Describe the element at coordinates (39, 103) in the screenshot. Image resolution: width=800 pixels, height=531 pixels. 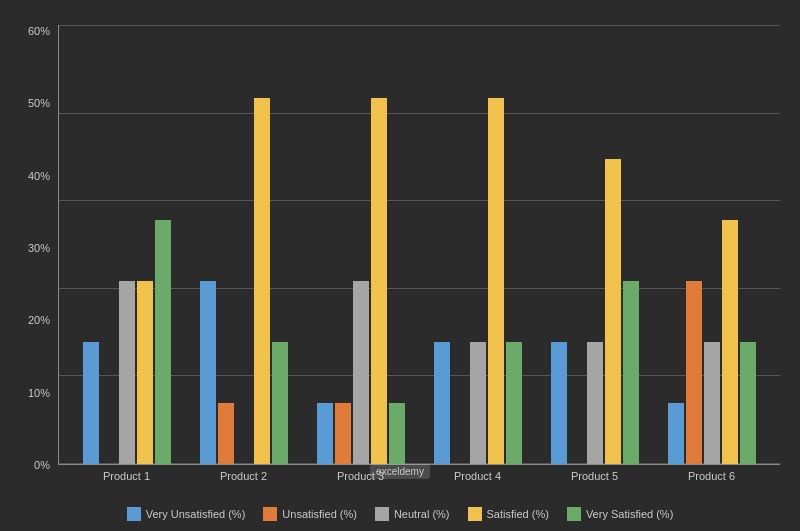
I see `y-axis-label: 50%` at that location.